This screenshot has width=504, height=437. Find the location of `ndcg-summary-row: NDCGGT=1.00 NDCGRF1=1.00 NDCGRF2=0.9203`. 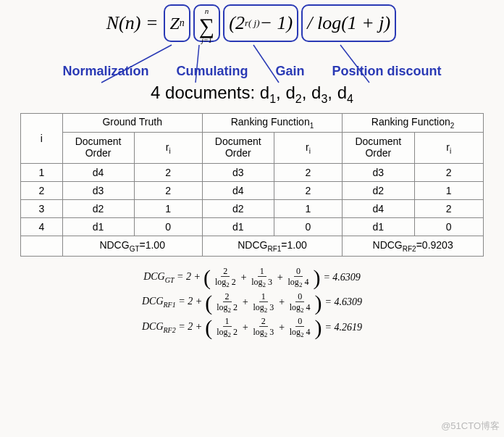

ndcg-summary-row: NDCGGT=1.00 NDCGRF1=1.00 NDCGRF2=0.9203 is located at coordinates (252, 246).